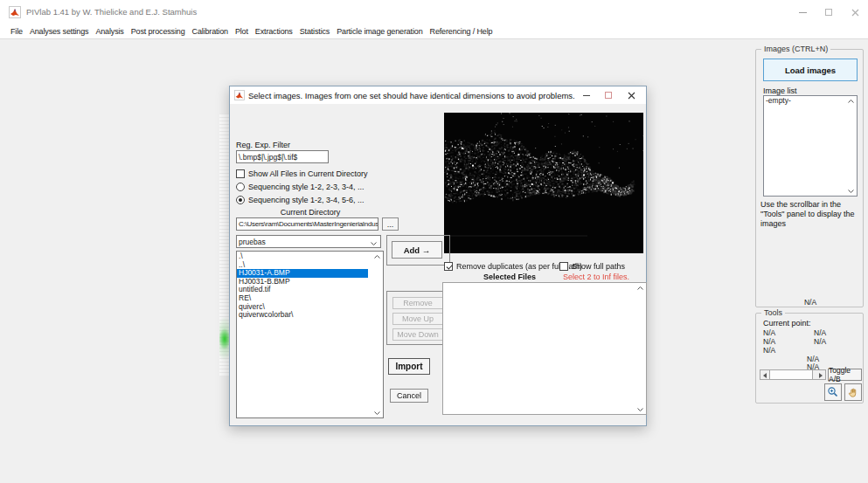  What do you see at coordinates (418, 335) in the screenshot?
I see `move-down-button: Move Down` at bounding box center [418, 335].